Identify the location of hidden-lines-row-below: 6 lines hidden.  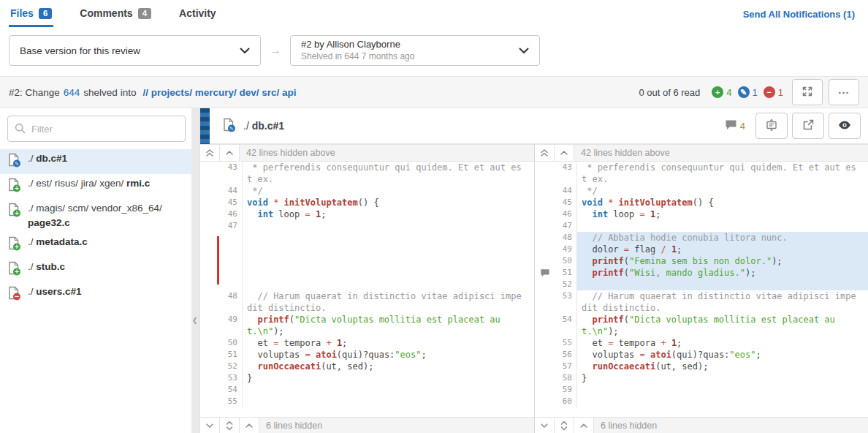
(701, 425).